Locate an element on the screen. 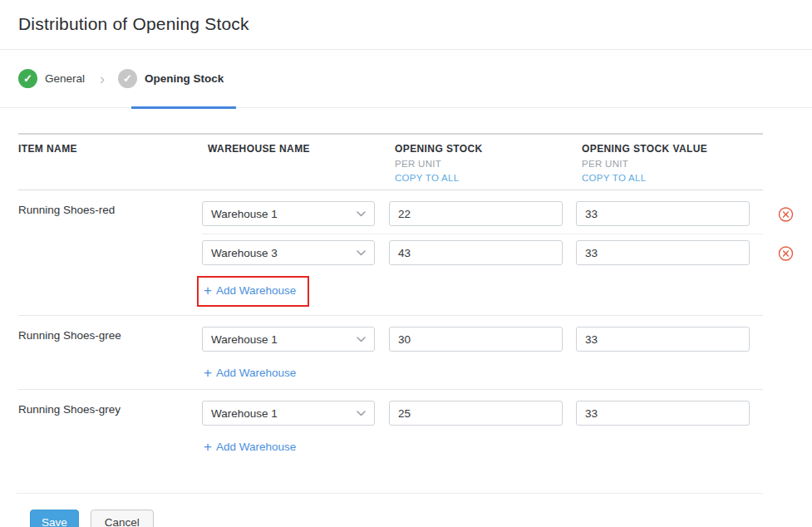 The width and height of the screenshot is (812, 527). item-name: Running Shoes-gree is located at coordinates (110, 351).